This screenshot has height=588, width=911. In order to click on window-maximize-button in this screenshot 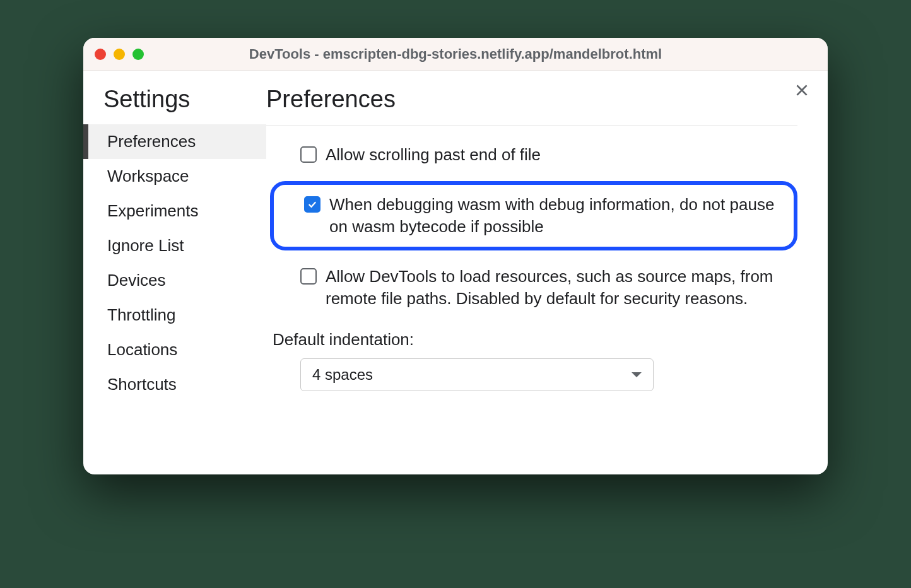, I will do `click(138, 54)`.